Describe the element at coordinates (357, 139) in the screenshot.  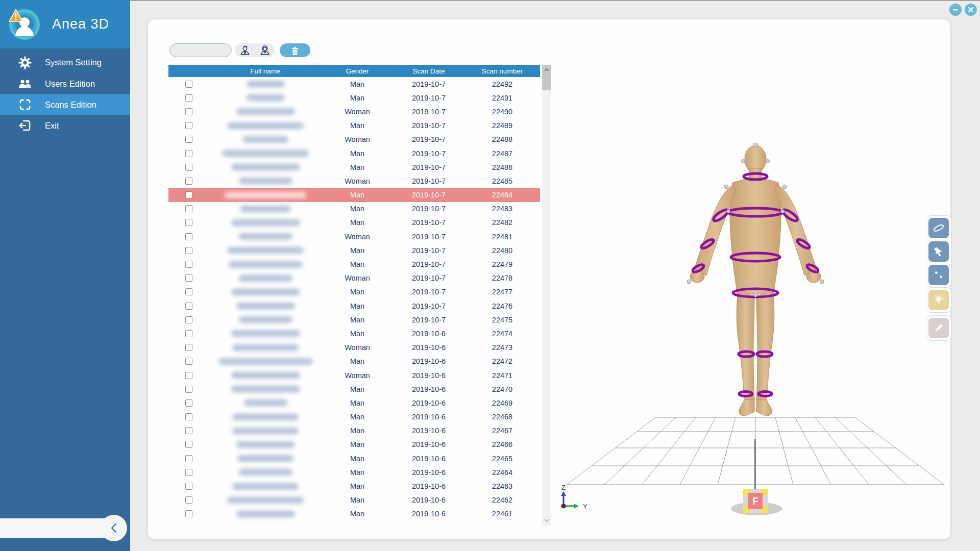
I see `gender-cell: Woman` at that location.